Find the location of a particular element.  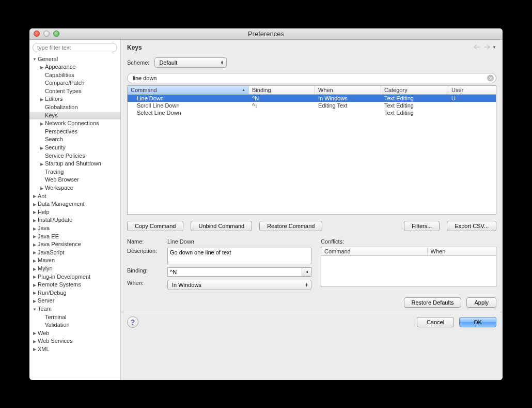

tree-item: ▶Search is located at coordinates (75, 140).